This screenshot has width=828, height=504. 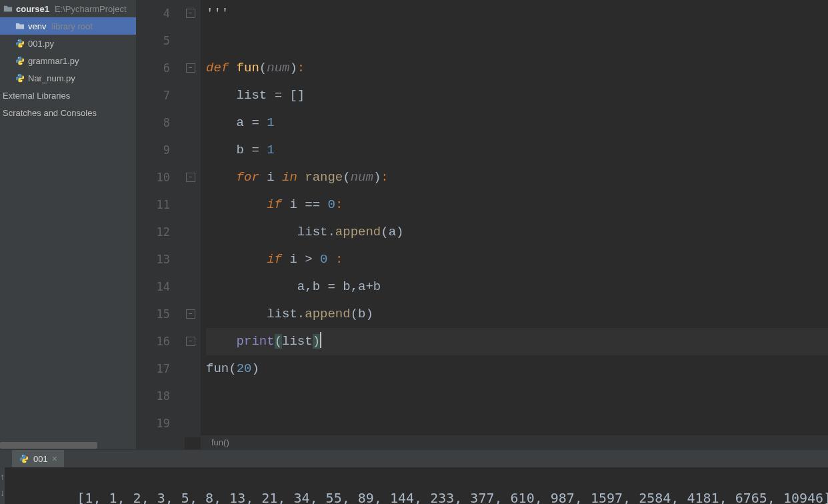 What do you see at coordinates (3, 493) in the screenshot?
I see `arrow-down-icon: ↓` at bounding box center [3, 493].